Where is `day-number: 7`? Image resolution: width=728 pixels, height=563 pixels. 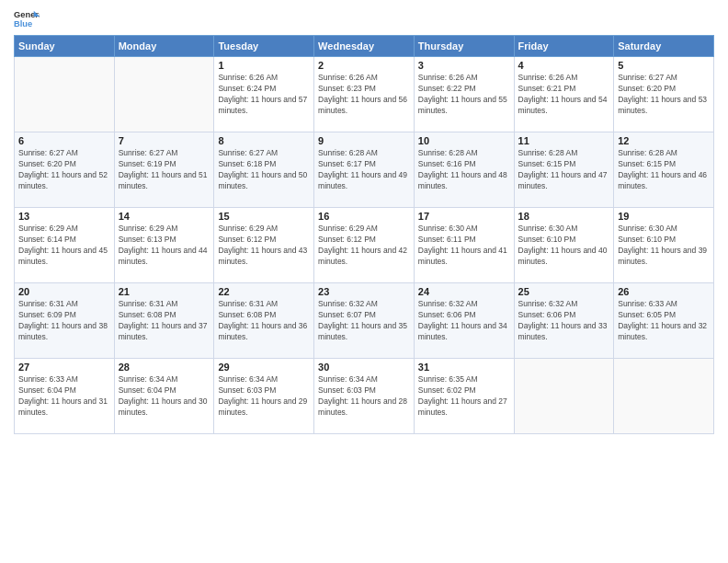 day-number: 7 is located at coordinates (165, 141).